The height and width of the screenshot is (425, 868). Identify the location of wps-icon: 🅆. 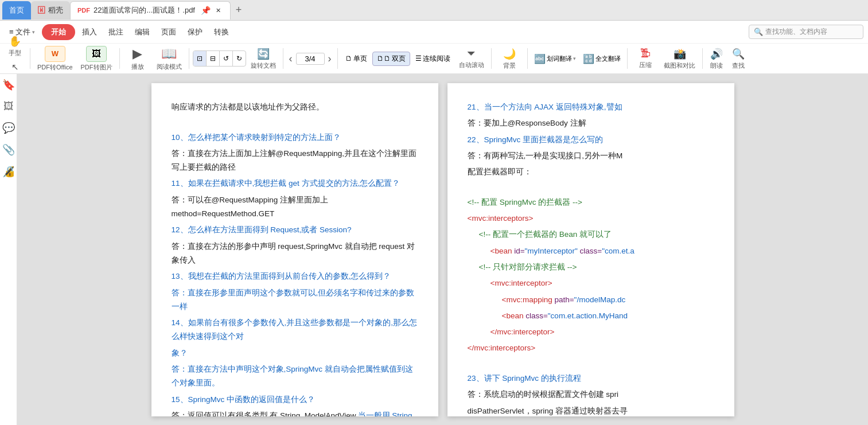
(41, 10).